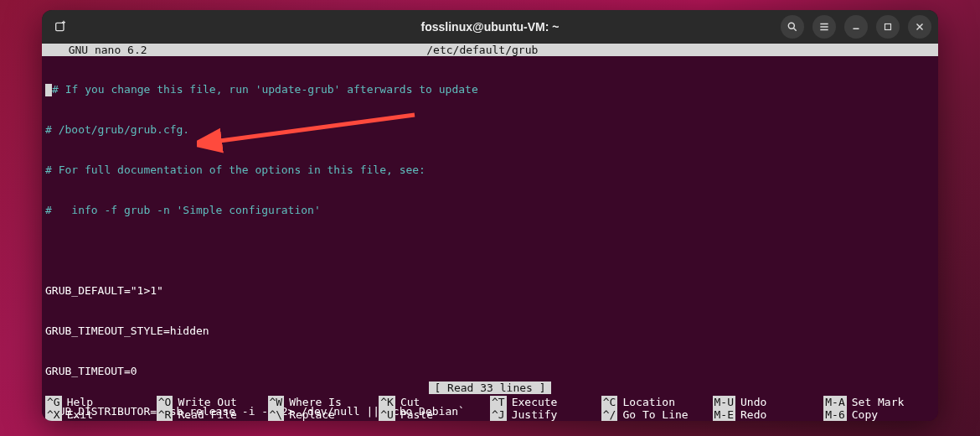  I want to click on shortcut-redo: M-ERedo, so click(769, 414).